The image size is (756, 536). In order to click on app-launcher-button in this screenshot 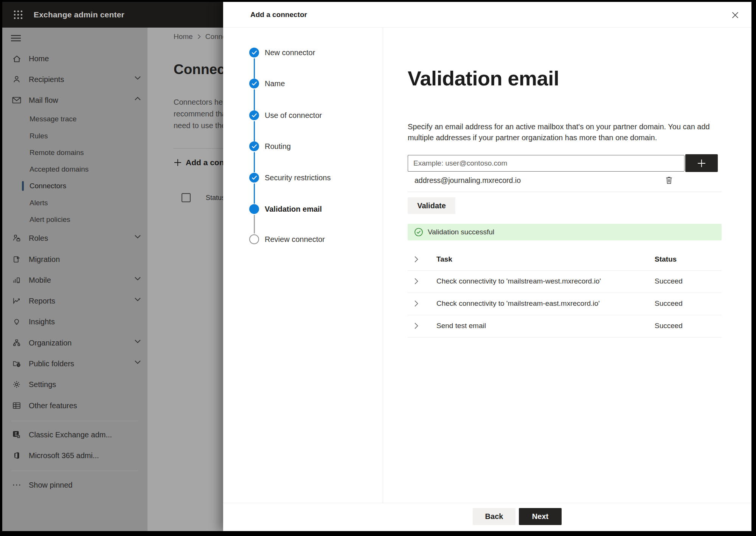, I will do `click(18, 15)`.